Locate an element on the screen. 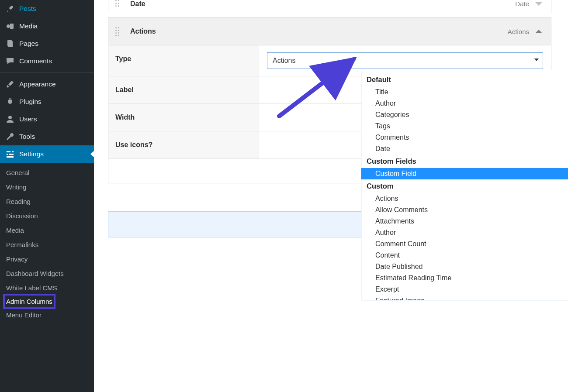  sub-permalinks: Permalinks is located at coordinates (50, 244).